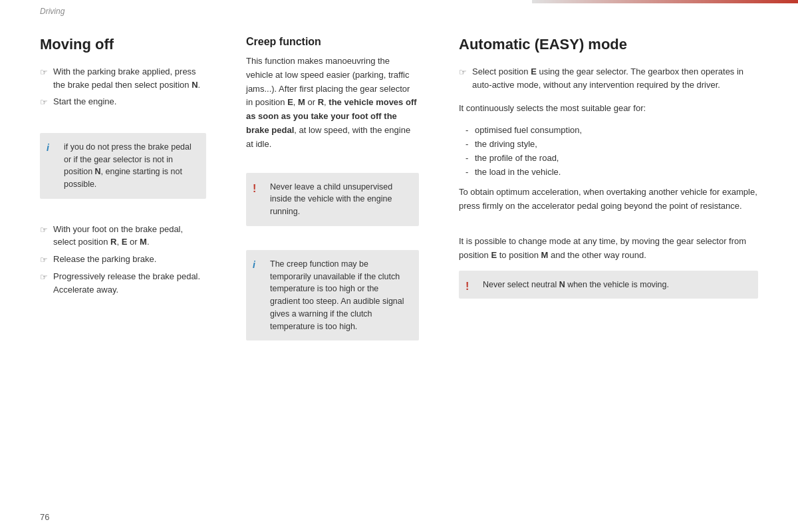 The width and height of the screenshot is (798, 532). I want to click on warning-box-1: ! Never leave a child unsupervised insid…, so click(332, 200).